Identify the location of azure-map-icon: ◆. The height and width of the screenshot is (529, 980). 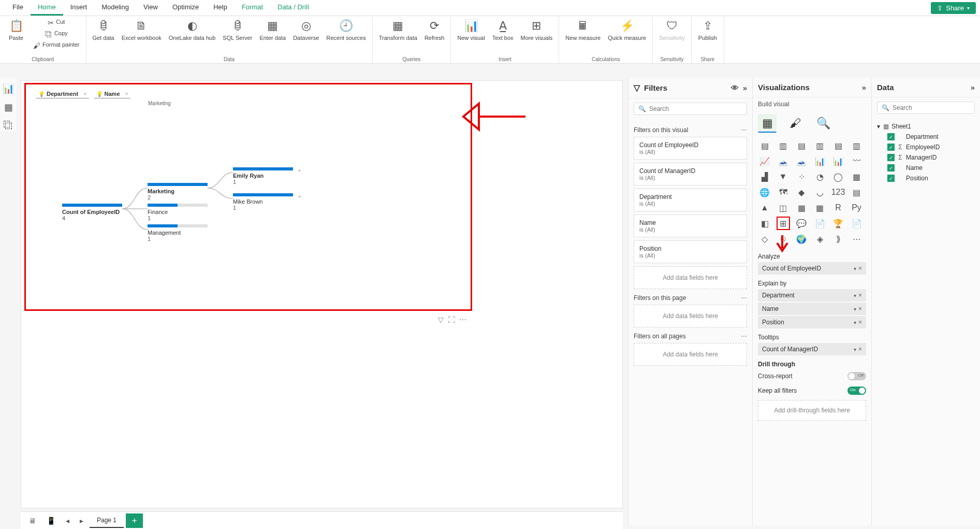
(801, 192).